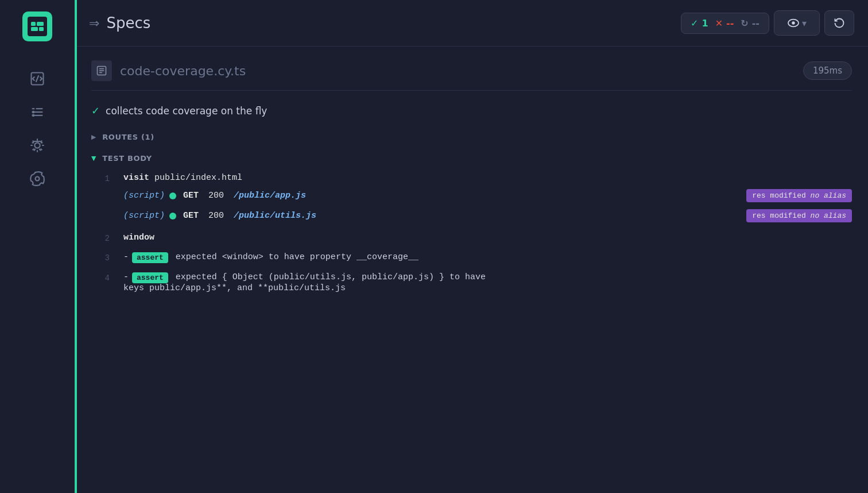 This screenshot has width=868, height=493. What do you see at coordinates (799, 195) in the screenshot?
I see `res-badge-1: res modified no alias` at bounding box center [799, 195].